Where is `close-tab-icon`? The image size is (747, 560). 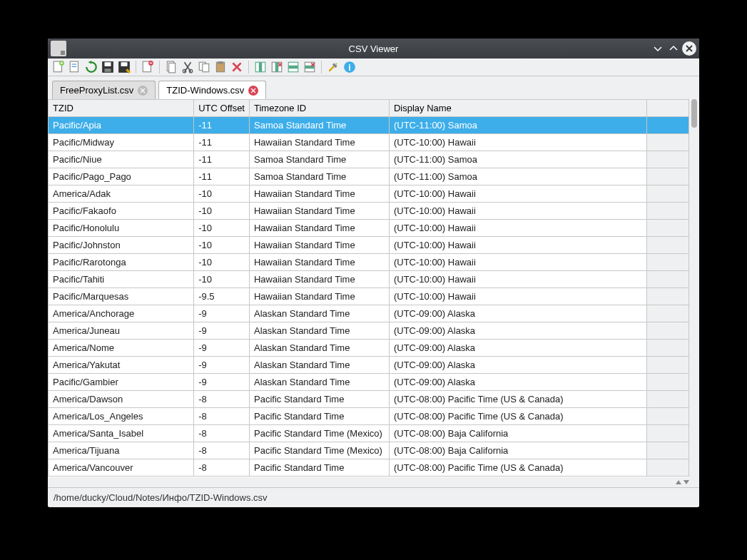 close-tab-icon is located at coordinates (148, 67).